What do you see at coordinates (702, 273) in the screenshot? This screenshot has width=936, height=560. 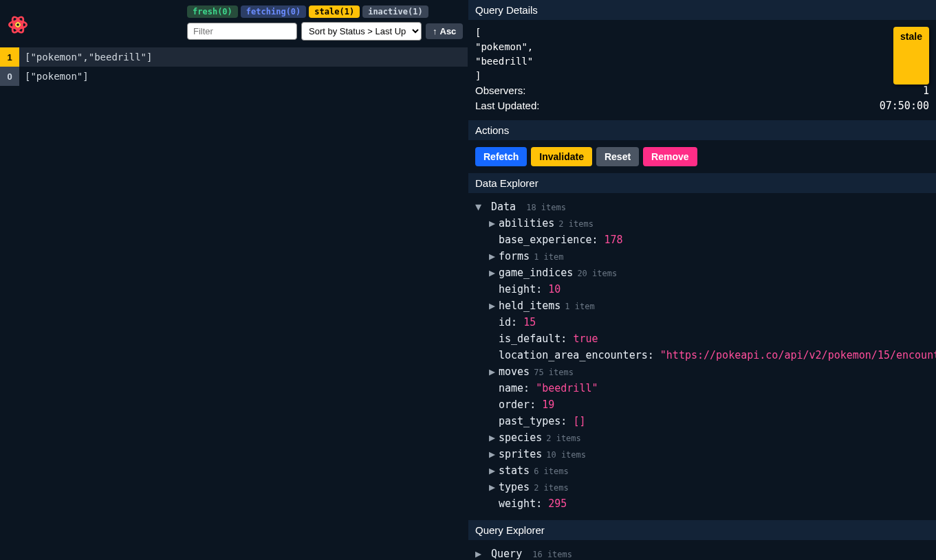 I see `tree-node: ▶game_indices20 items` at bounding box center [702, 273].